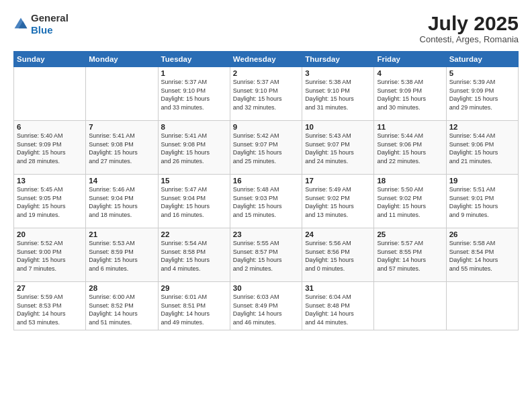  I want to click on day-number: 23, so click(266, 234).